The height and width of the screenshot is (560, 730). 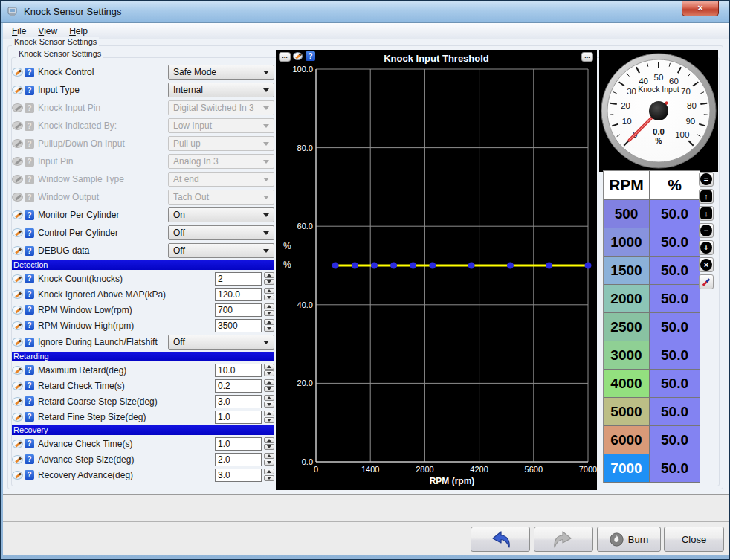 What do you see at coordinates (629, 539) in the screenshot?
I see `burn-button: Burn` at bounding box center [629, 539].